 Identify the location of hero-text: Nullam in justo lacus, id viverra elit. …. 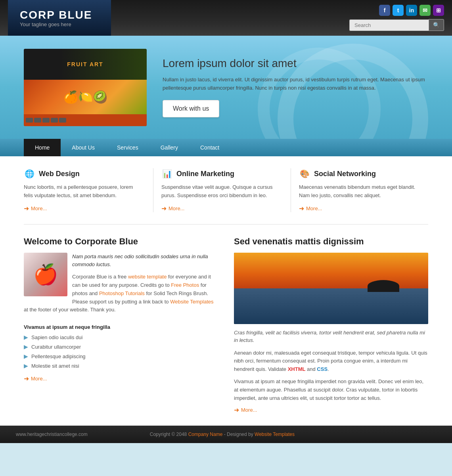
(295, 84).